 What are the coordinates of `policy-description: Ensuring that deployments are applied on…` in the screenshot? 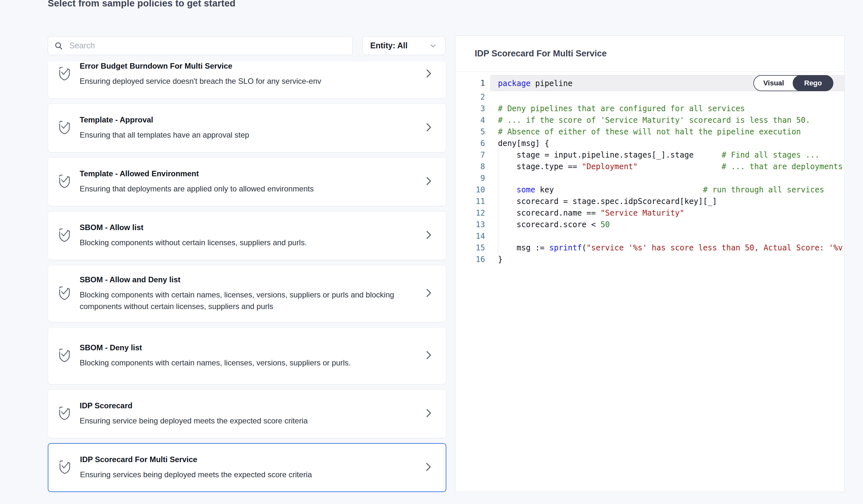 It's located at (242, 189).